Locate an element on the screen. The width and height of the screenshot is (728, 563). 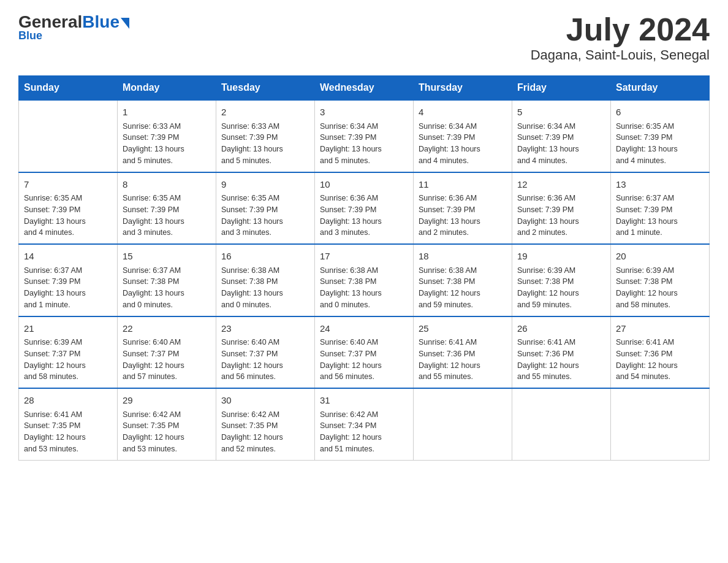
calendar-cell: 9Sunrise: 6:35 AMSunset: 7:39 PMDaylight… is located at coordinates (266, 209).